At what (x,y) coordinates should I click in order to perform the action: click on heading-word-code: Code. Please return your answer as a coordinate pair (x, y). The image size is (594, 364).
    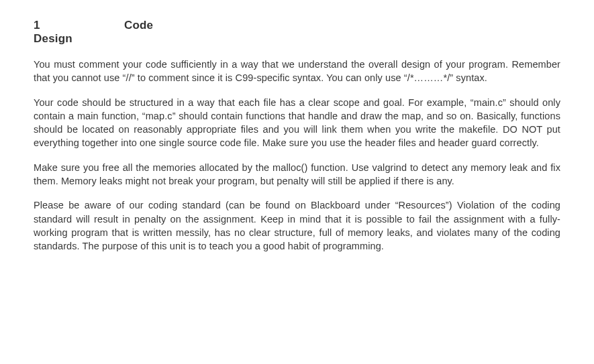
    Looking at the image, I should click on (138, 25).